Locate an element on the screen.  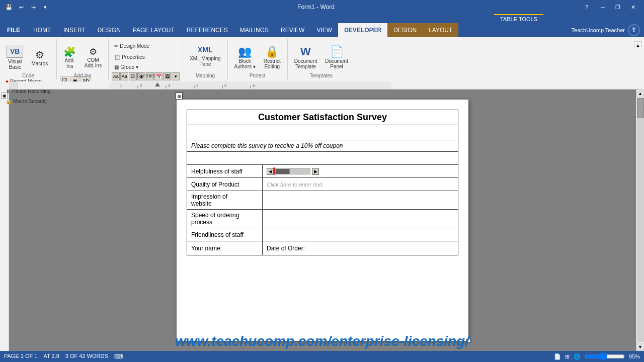
record-macro-icon: ● is located at coordinates (7, 81).